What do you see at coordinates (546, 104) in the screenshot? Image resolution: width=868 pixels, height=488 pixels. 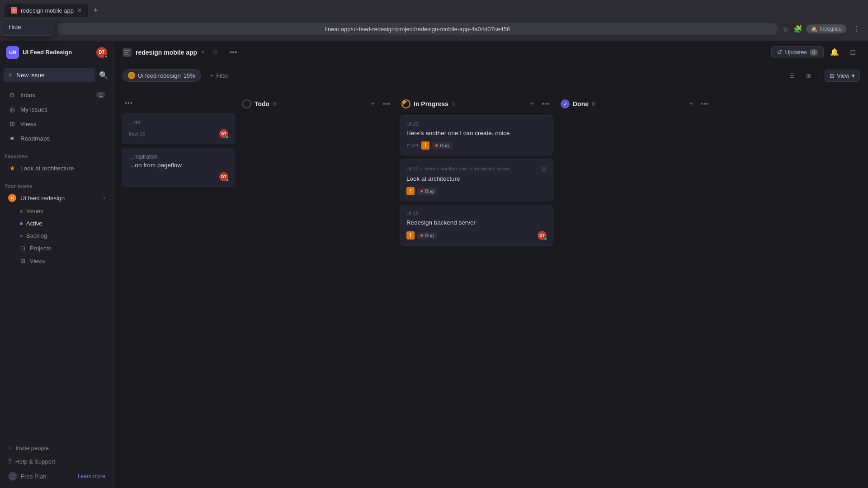 I see `in-progress-more-button: •••` at bounding box center [546, 104].